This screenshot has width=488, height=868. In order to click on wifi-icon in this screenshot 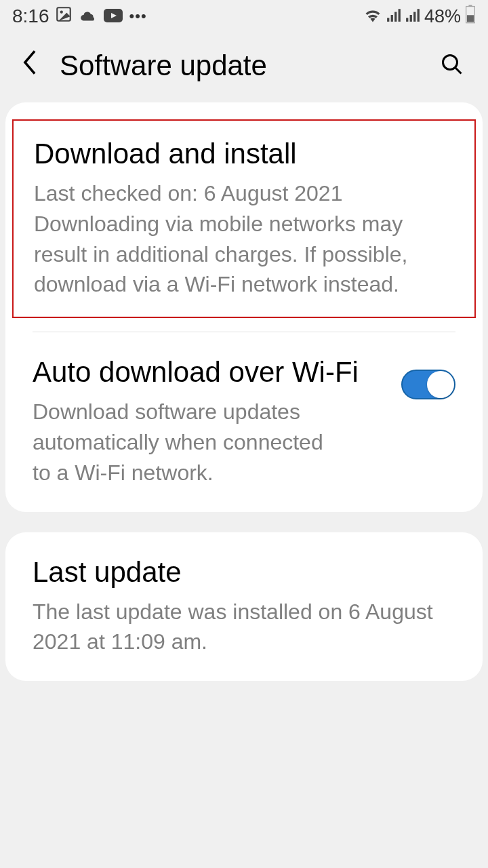, I will do `click(373, 16)`.